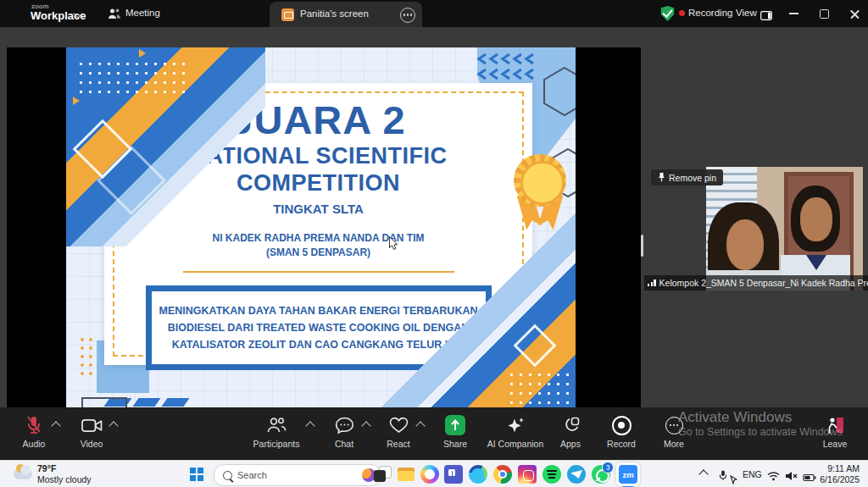  What do you see at coordinates (854, 14) in the screenshot?
I see `close-button` at bounding box center [854, 14].